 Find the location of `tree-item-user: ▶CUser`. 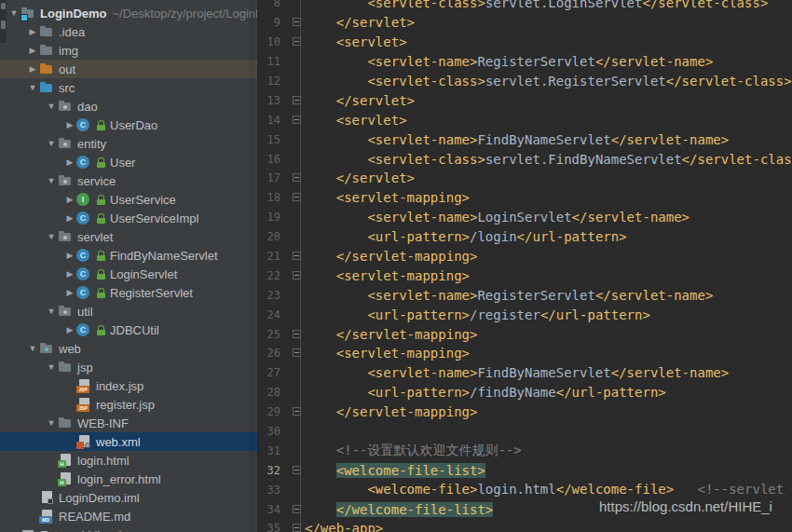

tree-item-user: ▶CUser is located at coordinates (129, 162).